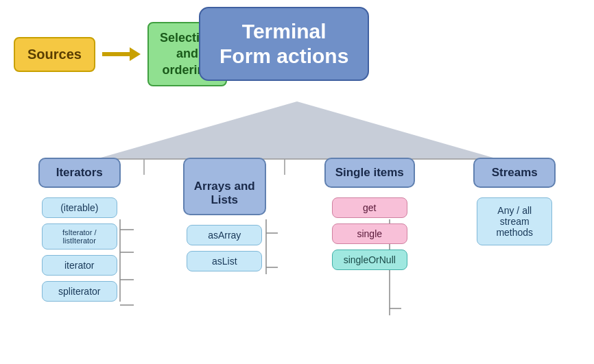 Image resolution: width=594 pixels, height=364 pixels. What do you see at coordinates (80, 208) in the screenshot?
I see `iterators-item-iterable: (iterable)` at bounding box center [80, 208].